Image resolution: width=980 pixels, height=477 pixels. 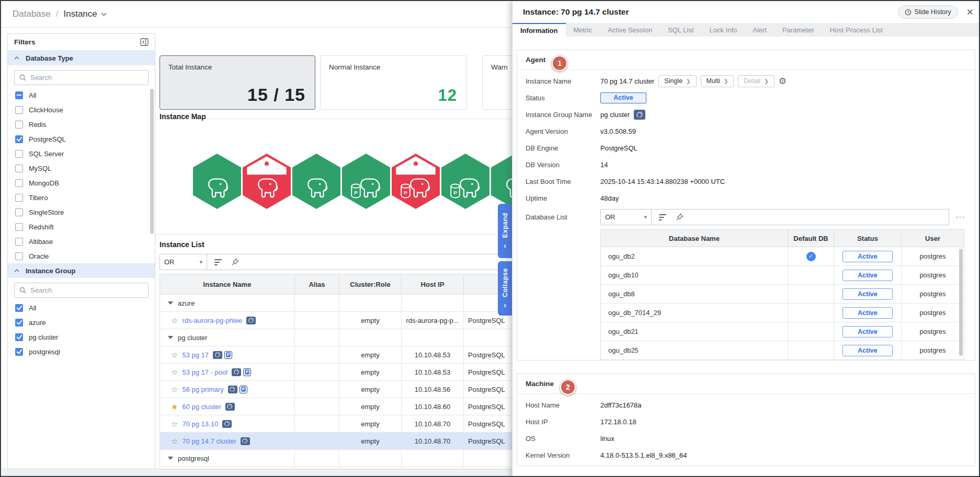 I want to click on database-row: ogu_db1Activepostgres, so click(x=782, y=360).